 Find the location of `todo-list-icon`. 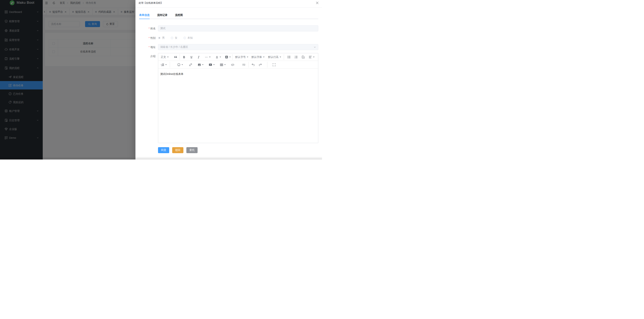

todo-list-icon is located at coordinates (303, 57).